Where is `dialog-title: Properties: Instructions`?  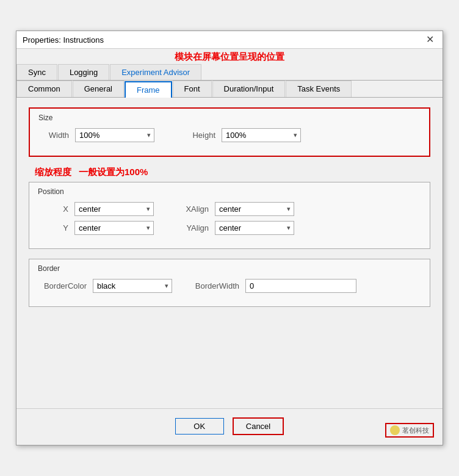
dialog-title: Properties: Instructions is located at coordinates (63, 40).